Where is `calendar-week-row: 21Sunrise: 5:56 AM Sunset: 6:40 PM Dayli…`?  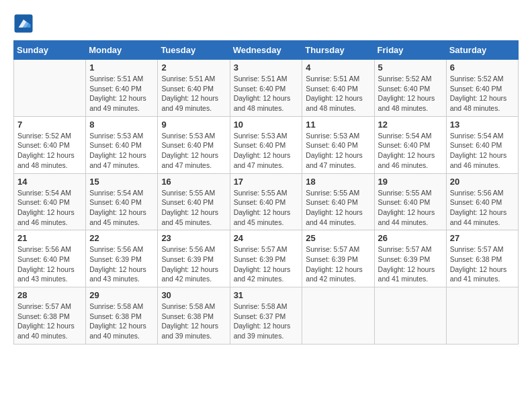 calendar-week-row: 21Sunrise: 5:56 AM Sunset: 6:40 PM Dayli… is located at coordinates (266, 259).